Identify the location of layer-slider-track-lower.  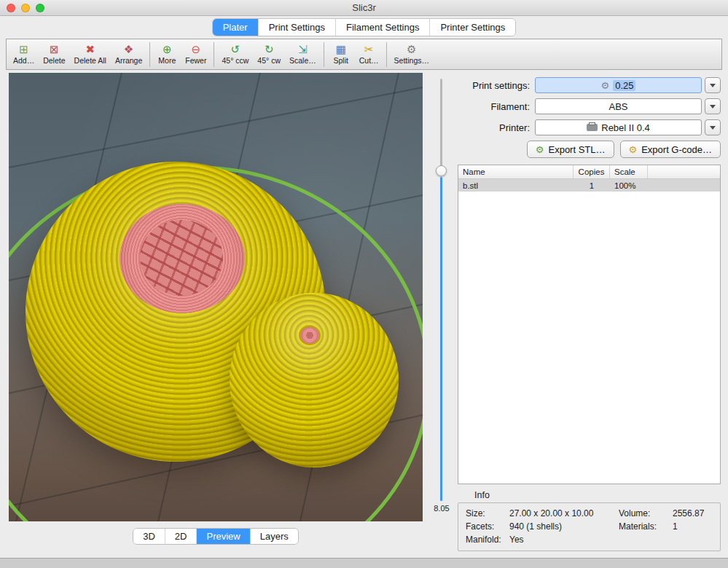
(442, 339).